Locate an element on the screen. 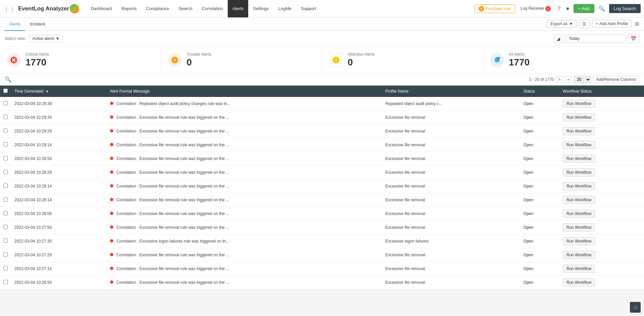 This screenshot has height=316, width=644. tab-incident: Incident is located at coordinates (38, 24).